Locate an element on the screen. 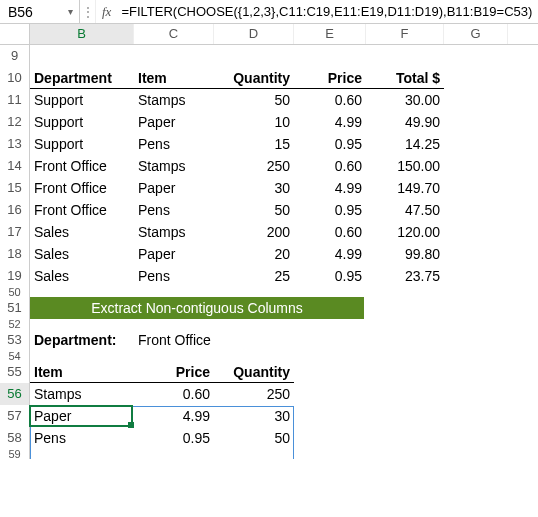 This screenshot has height=517, width=538. row-header: 18 is located at coordinates (15, 254).